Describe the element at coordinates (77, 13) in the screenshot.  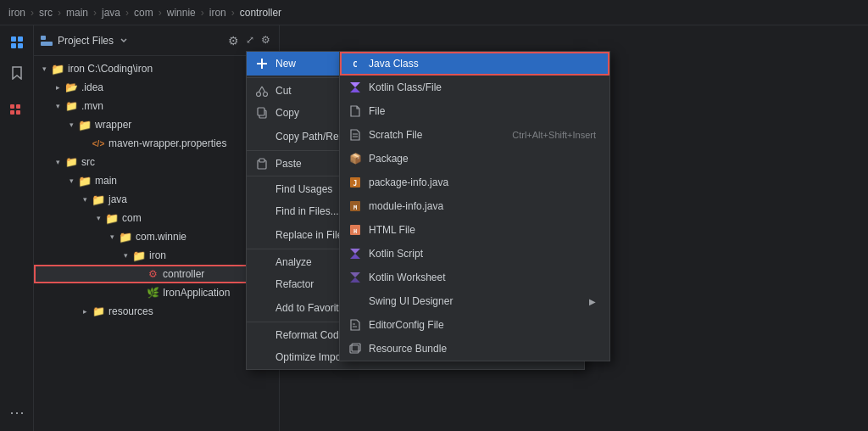
I see `breadcrumb-item: main` at that location.